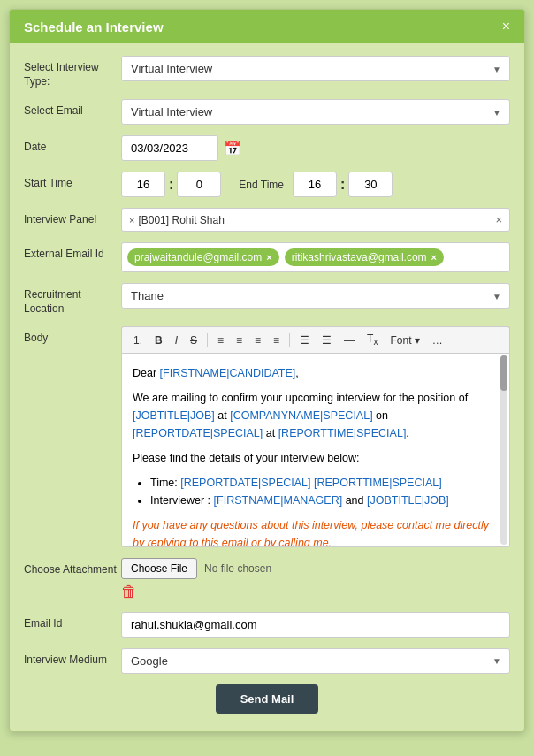  What do you see at coordinates (239, 340) in the screenshot?
I see `toolbar-align-center-btn: ≡` at bounding box center [239, 340].